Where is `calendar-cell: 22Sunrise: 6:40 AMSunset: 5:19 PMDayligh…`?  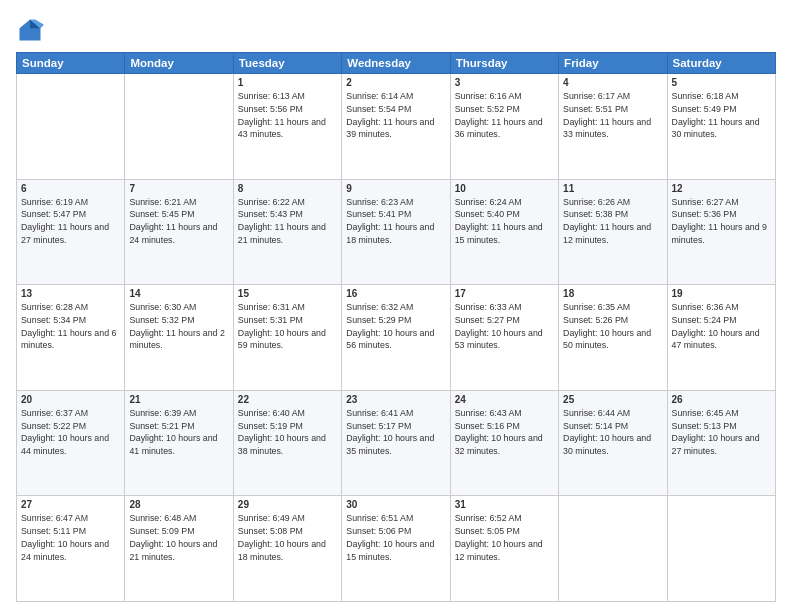 calendar-cell: 22Sunrise: 6:40 AMSunset: 5:19 PMDayligh… is located at coordinates (287, 443).